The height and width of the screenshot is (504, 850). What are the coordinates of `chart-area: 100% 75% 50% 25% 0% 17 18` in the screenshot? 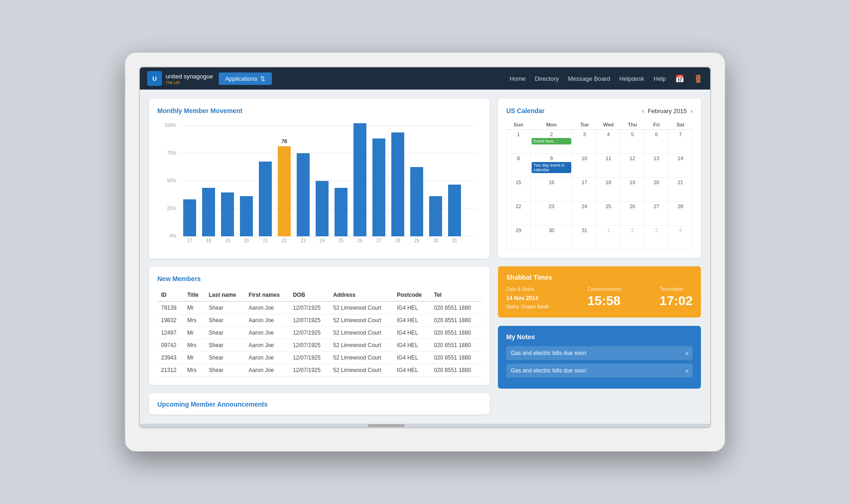 It's located at (319, 186).